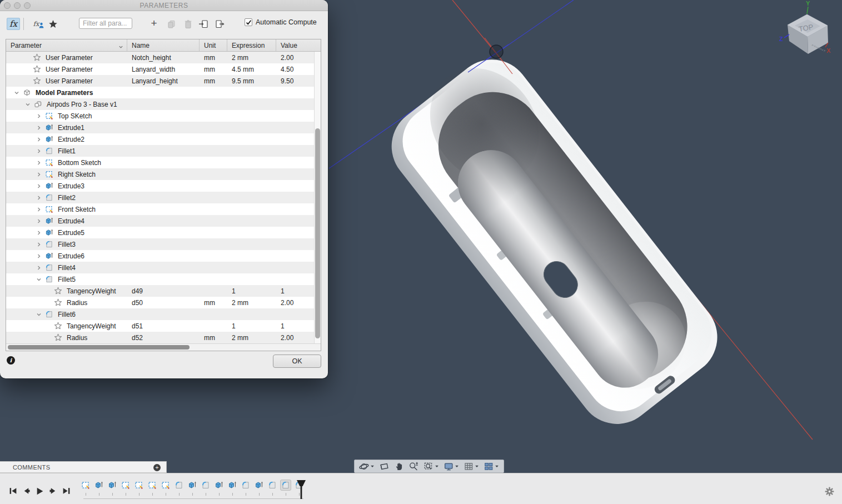 Image resolution: width=842 pixels, height=504 pixels. Describe the element at coordinates (163, 81) in the screenshot. I see `table-row: User ParameterLanyard_heightmm9.5 mm9.50` at that location.